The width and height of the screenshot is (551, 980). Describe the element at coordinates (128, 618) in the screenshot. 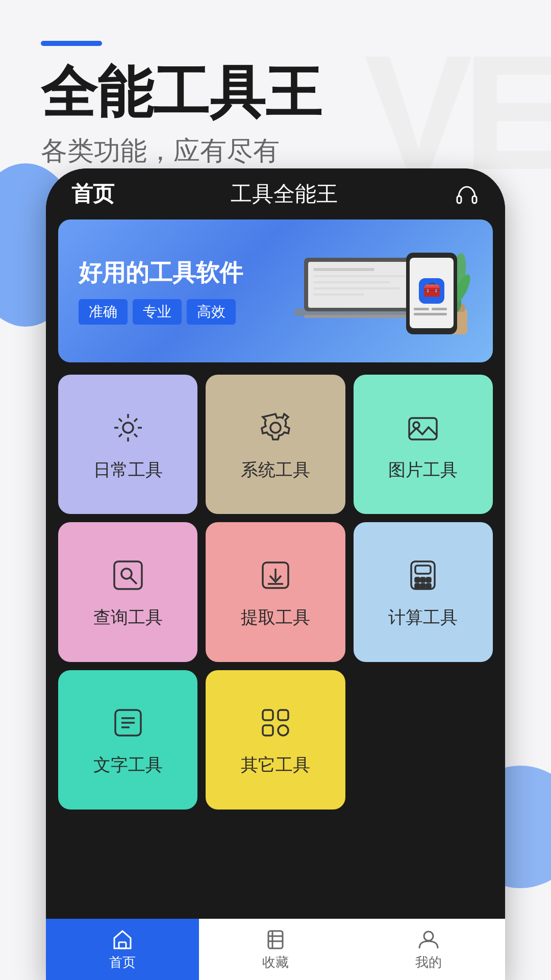

I see `query-tools-label: 查询工具` at that location.